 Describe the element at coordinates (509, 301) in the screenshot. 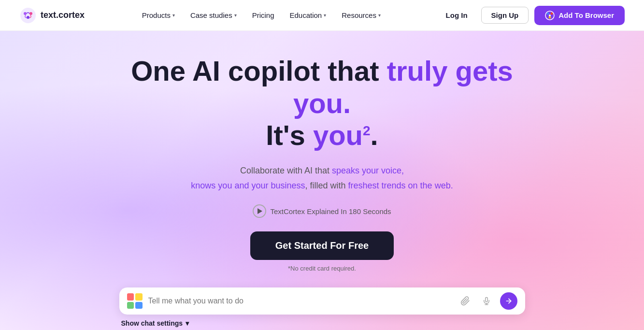

I see `chat-send-button` at that location.